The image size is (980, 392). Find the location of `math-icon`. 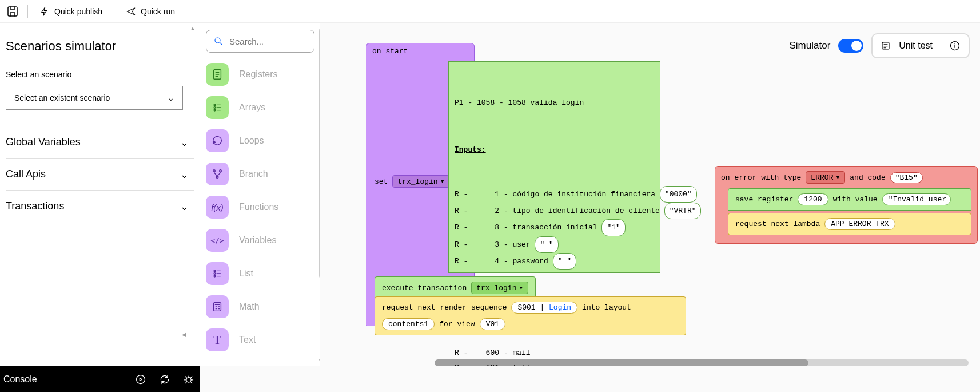

math-icon is located at coordinates (217, 307).